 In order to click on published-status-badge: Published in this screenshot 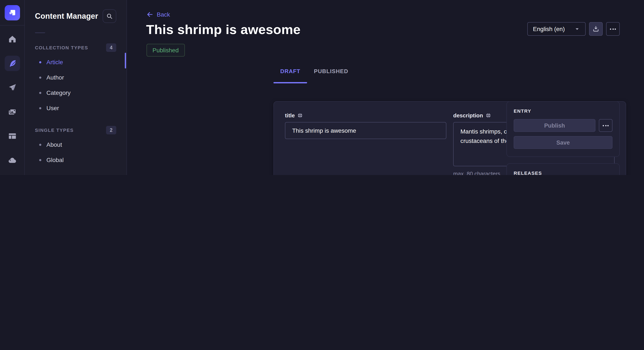, I will do `click(166, 50)`.